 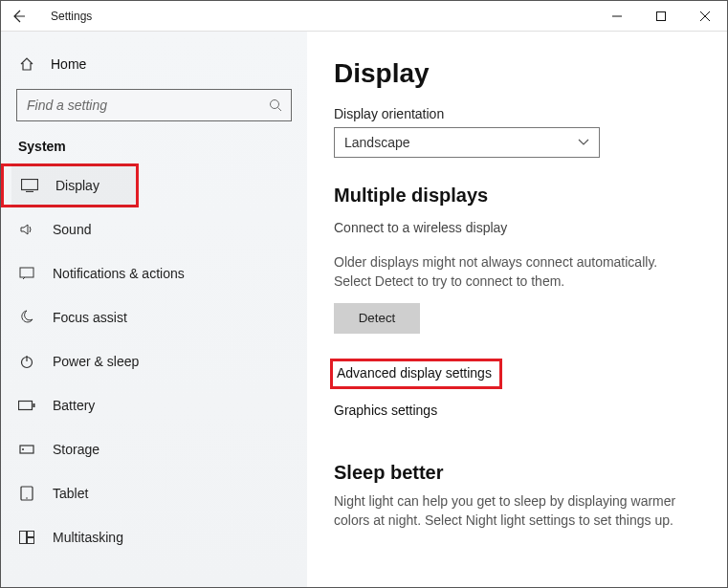 I want to click on titlebar: Settings, so click(x=364, y=16).